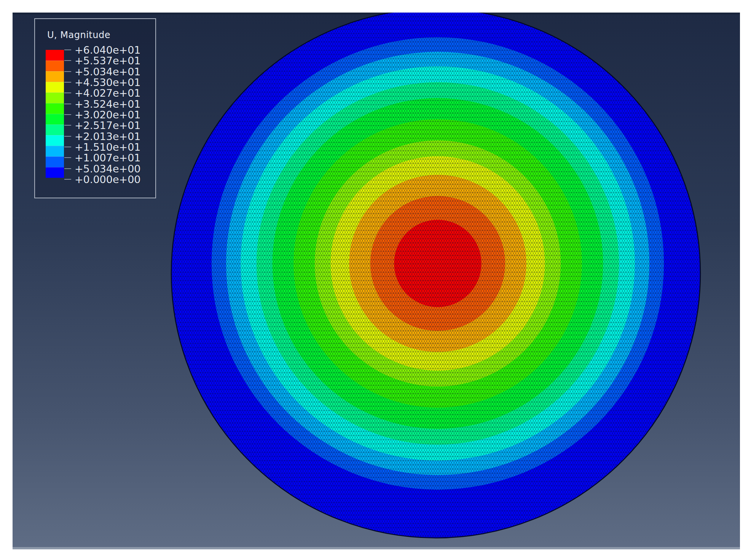 This screenshot has width=751, height=560. Describe the element at coordinates (108, 136) in the screenshot. I see `legend-tick-label-8: +2.013e+01` at that location.